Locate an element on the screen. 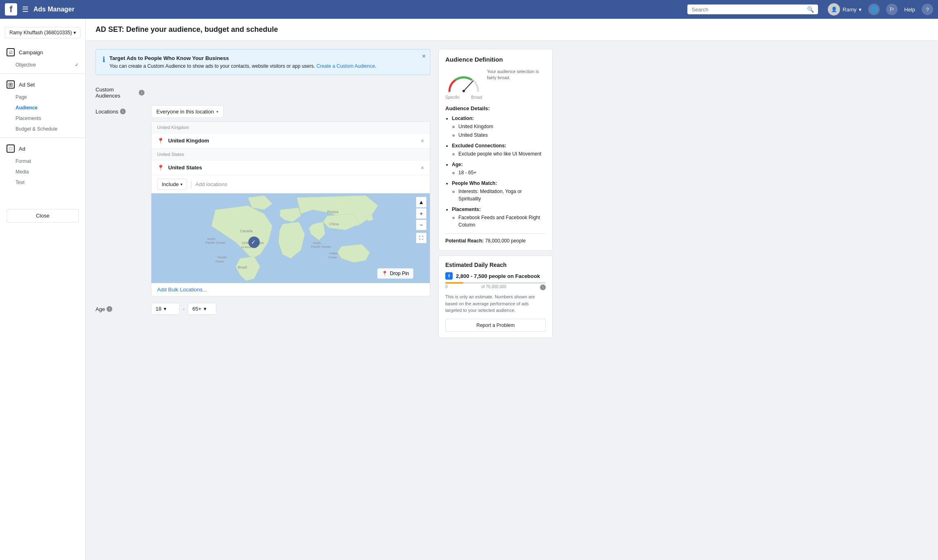 This screenshot has height=560, width=938. help-icon: ? is located at coordinates (927, 9).